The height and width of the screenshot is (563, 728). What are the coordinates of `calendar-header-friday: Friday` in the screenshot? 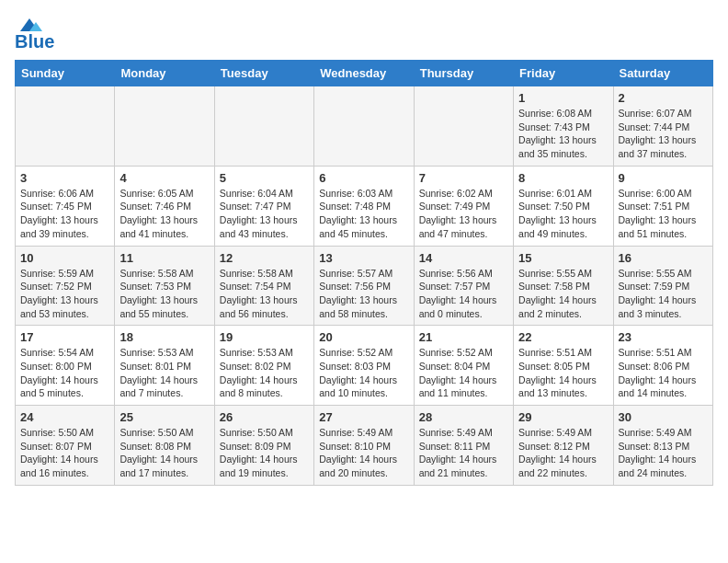 It's located at (563, 74).